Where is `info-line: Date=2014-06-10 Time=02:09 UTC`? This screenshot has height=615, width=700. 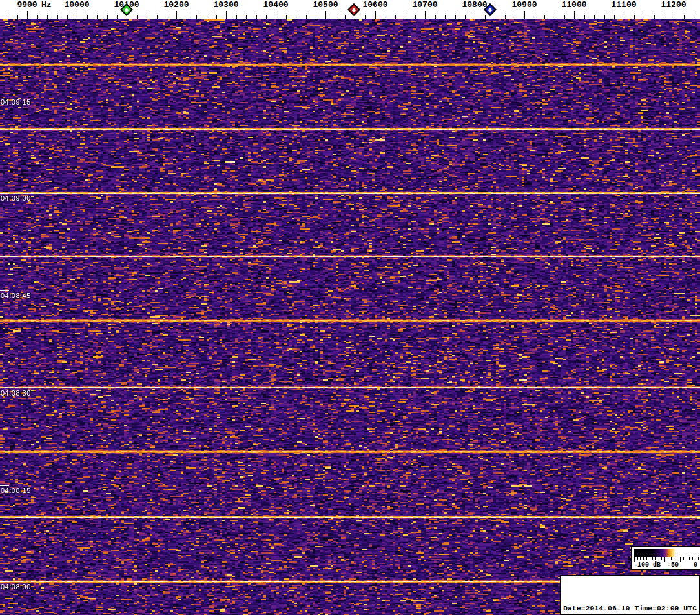
info-line: Date=2014-06-10 Time=02:09 UTC is located at coordinates (631, 609).